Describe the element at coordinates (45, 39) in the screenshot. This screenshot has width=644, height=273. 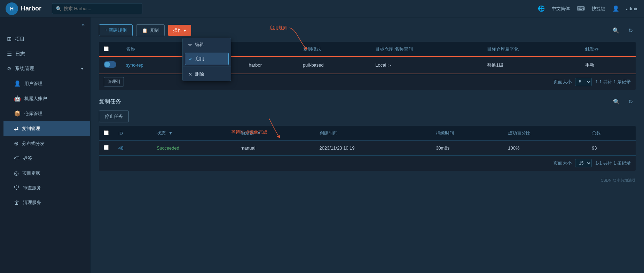
I see `sidebar-item-projects: ⊞ 项目` at that location.